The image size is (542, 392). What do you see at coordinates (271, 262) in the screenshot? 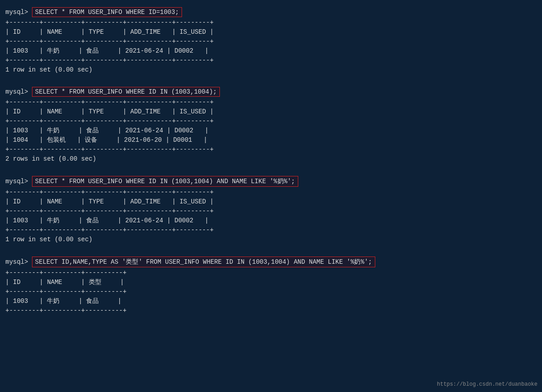
I see `prompt-line-4: mysql> SELECT ID,NAME,TYPE AS '类型' FROM …` at bounding box center [271, 262].